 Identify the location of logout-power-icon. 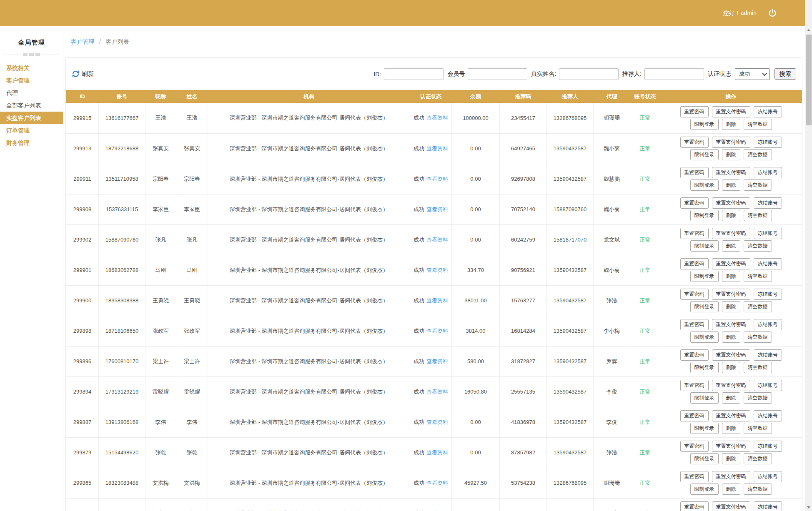
(772, 13).